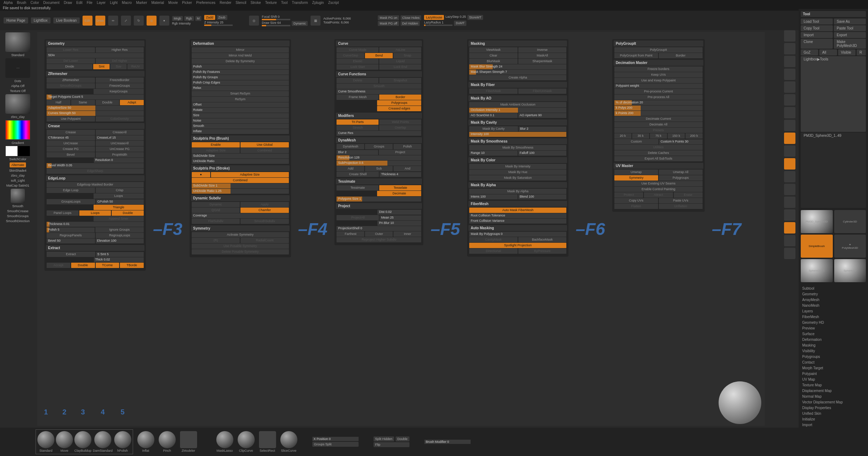  I want to click on mask-color-header: Mask By Color, so click(518, 160).